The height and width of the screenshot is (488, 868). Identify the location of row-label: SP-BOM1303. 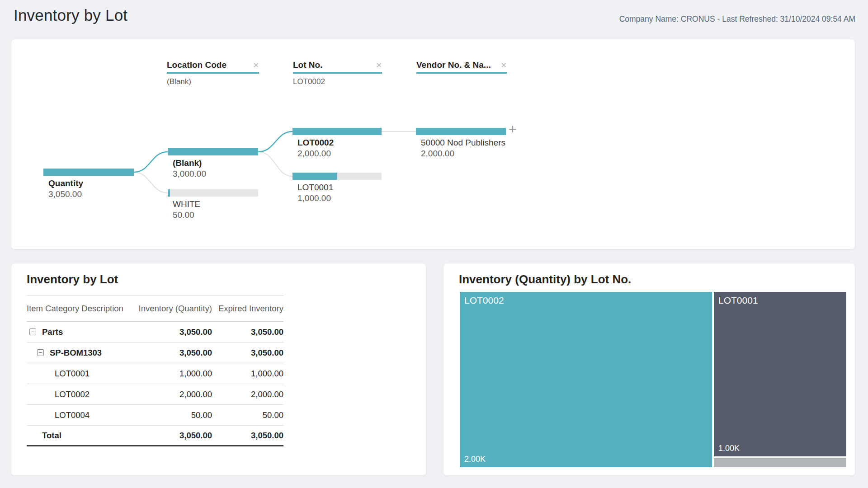
(76, 353).